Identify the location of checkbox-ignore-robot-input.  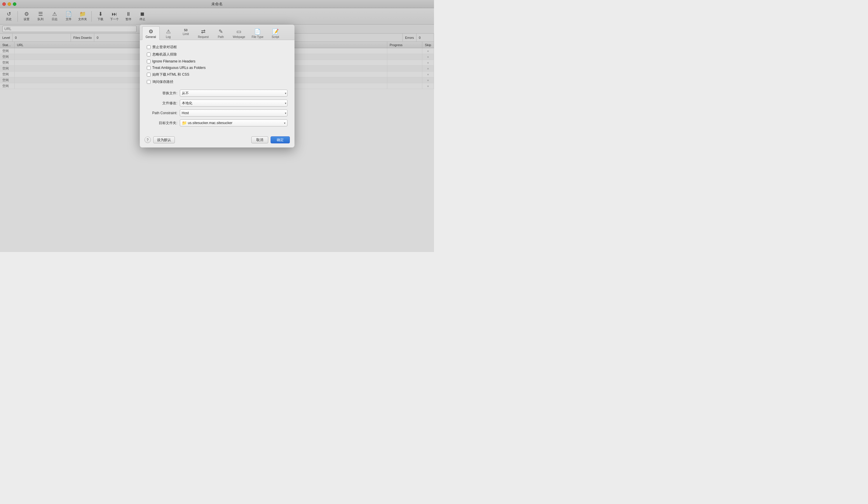
(149, 54).